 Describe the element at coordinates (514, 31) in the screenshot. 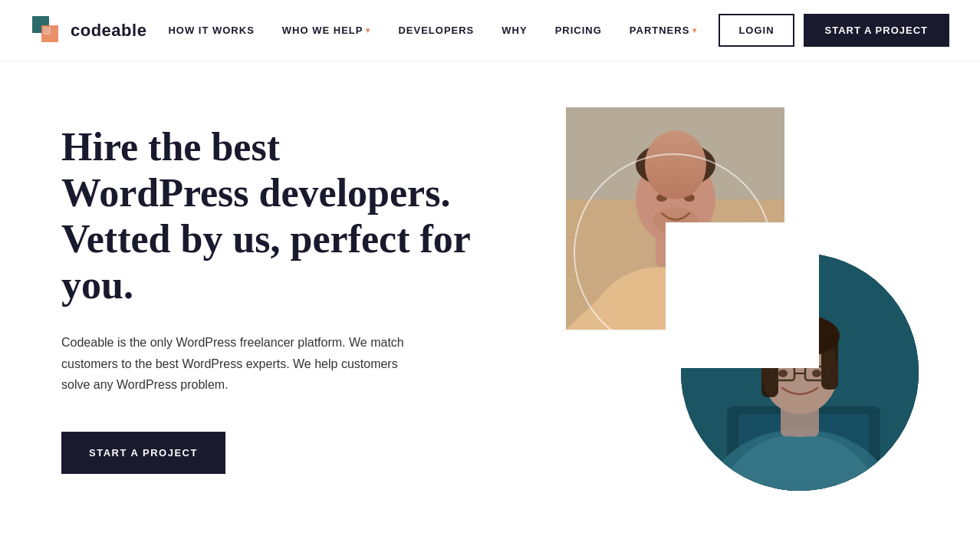

I see `nav-link-why: WHY` at that location.